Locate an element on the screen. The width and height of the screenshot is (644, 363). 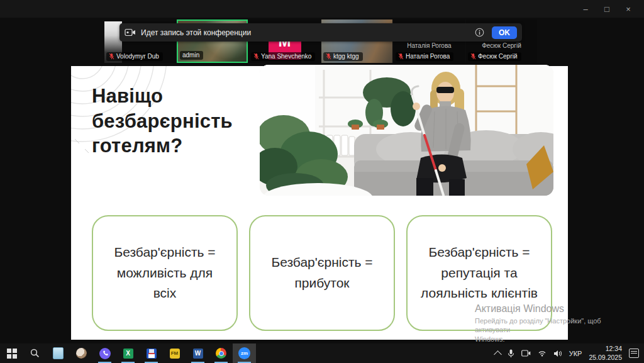
chrome-icon is located at coordinates (221, 354).